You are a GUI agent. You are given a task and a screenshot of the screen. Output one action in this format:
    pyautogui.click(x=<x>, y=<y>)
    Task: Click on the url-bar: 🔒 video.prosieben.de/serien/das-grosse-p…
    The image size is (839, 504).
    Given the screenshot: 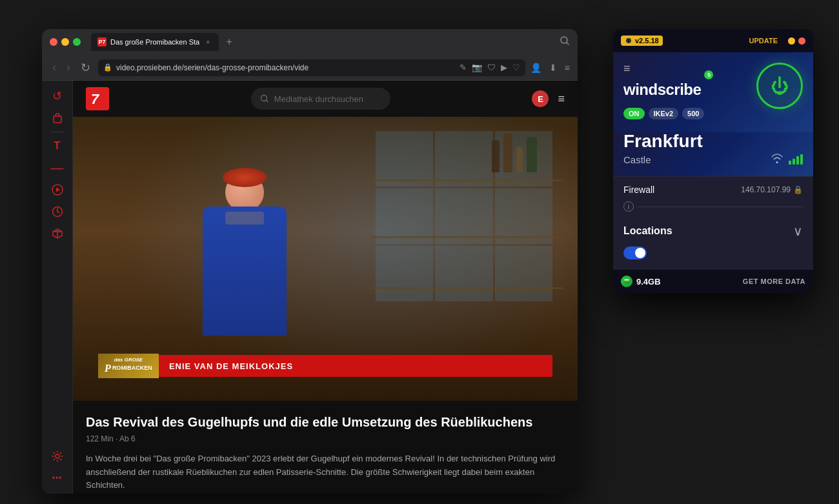 What is the action you would take?
    pyautogui.click(x=312, y=68)
    